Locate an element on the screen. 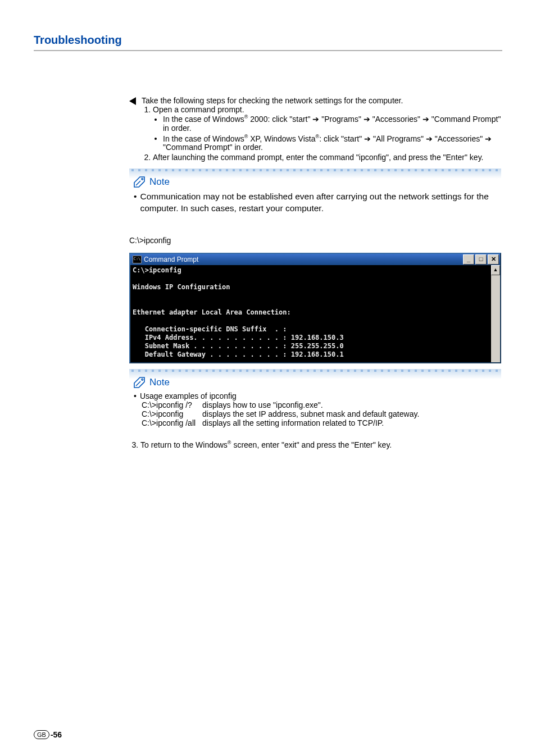 The image size is (536, 756). cmd-title-text: Command Prompt is located at coordinates (171, 259).